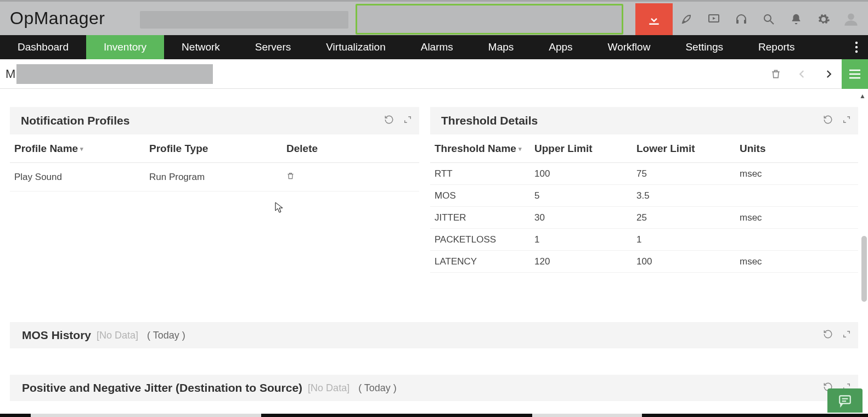 The image size is (868, 417). What do you see at coordinates (218, 149) in the screenshot?
I see `col-profile-type: Profile Type` at bounding box center [218, 149].